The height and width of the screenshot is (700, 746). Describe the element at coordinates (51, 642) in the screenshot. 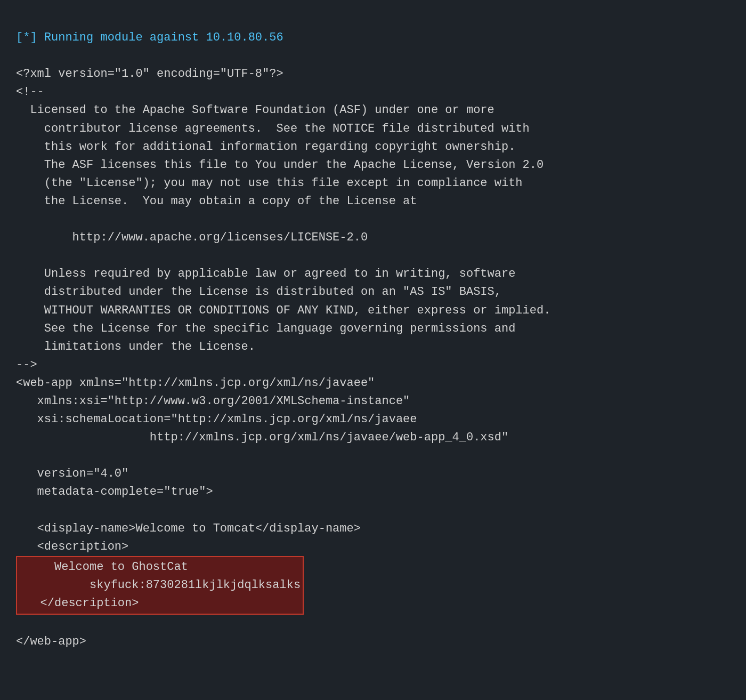

I see `webapp-close: </web-app>` at that location.